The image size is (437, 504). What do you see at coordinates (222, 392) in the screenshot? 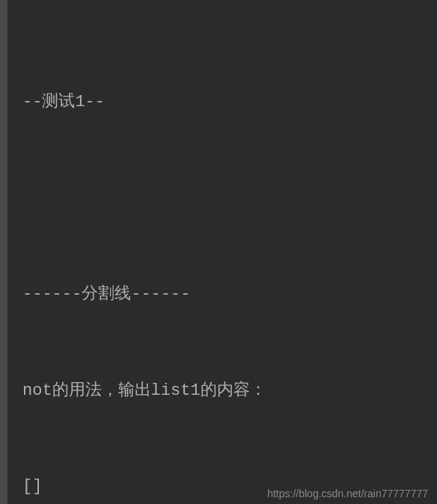
I see `console-line: not的用法，输出list1的内容：` at bounding box center [222, 392].